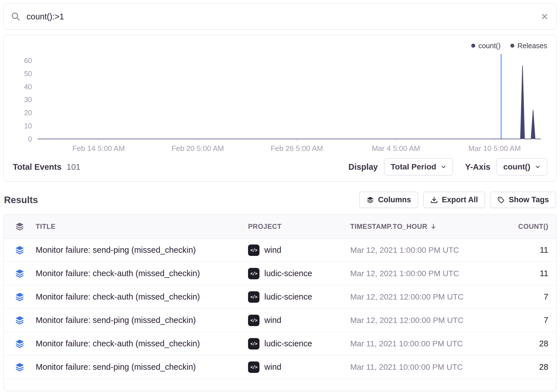 This screenshot has width=560, height=392. What do you see at coordinates (28, 126) in the screenshot?
I see `svg-text: 10` at bounding box center [28, 126].